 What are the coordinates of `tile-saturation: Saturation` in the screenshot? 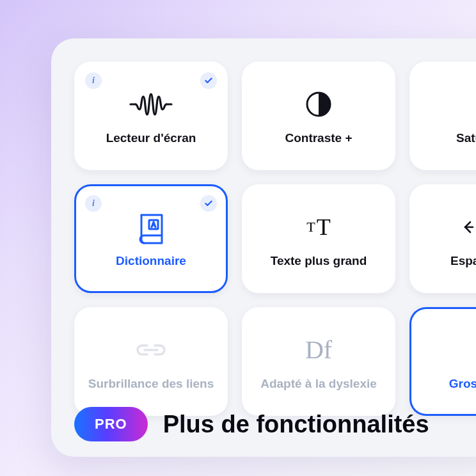 It's located at (443, 116).